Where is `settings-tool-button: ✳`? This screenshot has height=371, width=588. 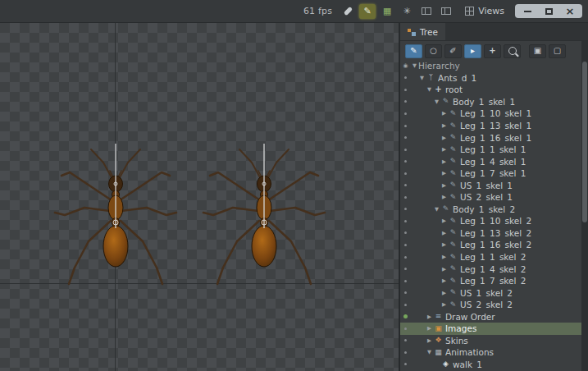 settings-tool-button: ✳ is located at coordinates (407, 11).